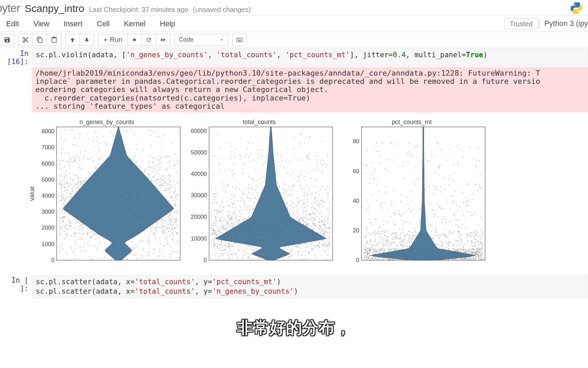  Describe the element at coordinates (307, 225) in the screenshot. I see `svg-point-2037` at that location.